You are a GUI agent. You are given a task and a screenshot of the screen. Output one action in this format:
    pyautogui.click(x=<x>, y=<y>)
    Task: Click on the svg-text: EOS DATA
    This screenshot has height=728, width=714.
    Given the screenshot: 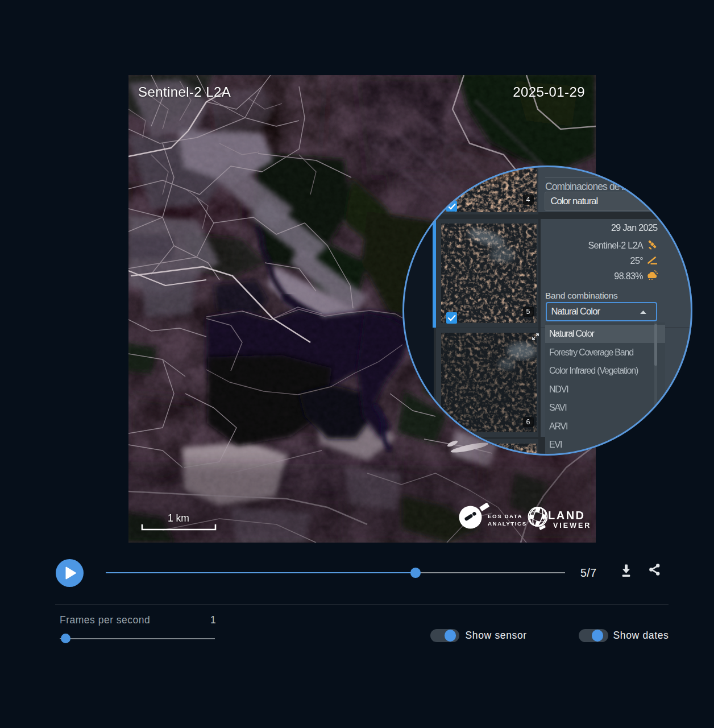 What is the action you would take?
    pyautogui.click(x=505, y=516)
    